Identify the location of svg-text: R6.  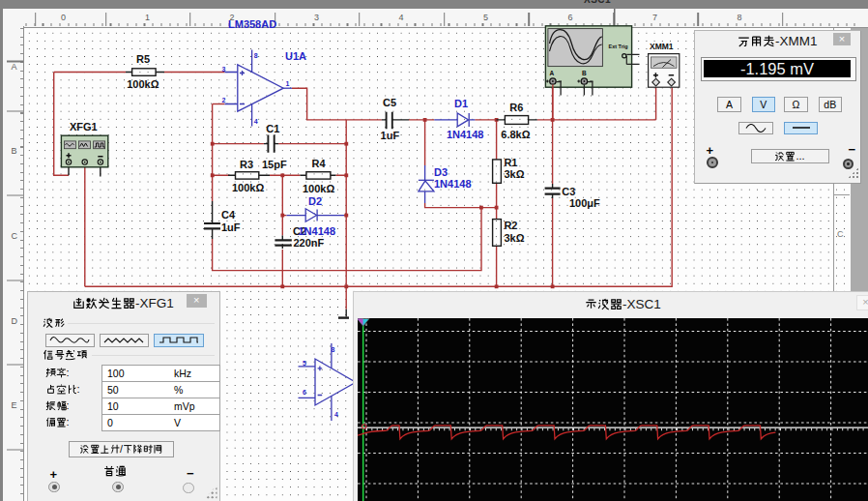
(516, 107).